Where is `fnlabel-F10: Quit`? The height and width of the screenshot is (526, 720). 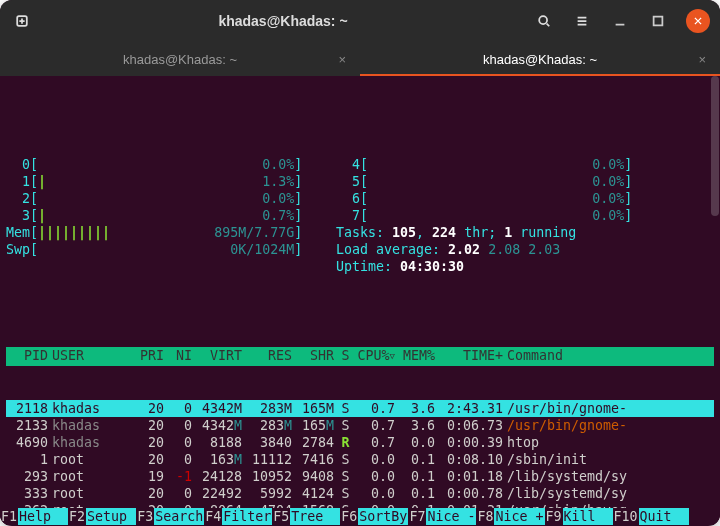 fnlabel-F10: Quit is located at coordinates (664, 516).